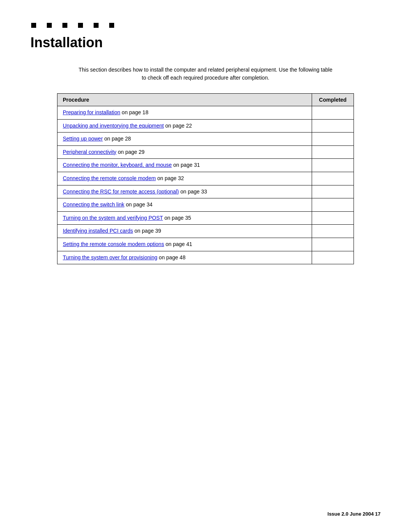 Image resolution: width=411 pixels, height=532 pixels. I want to click on table-row: Connecting the monitor, keyboard, and mo…, so click(206, 165).